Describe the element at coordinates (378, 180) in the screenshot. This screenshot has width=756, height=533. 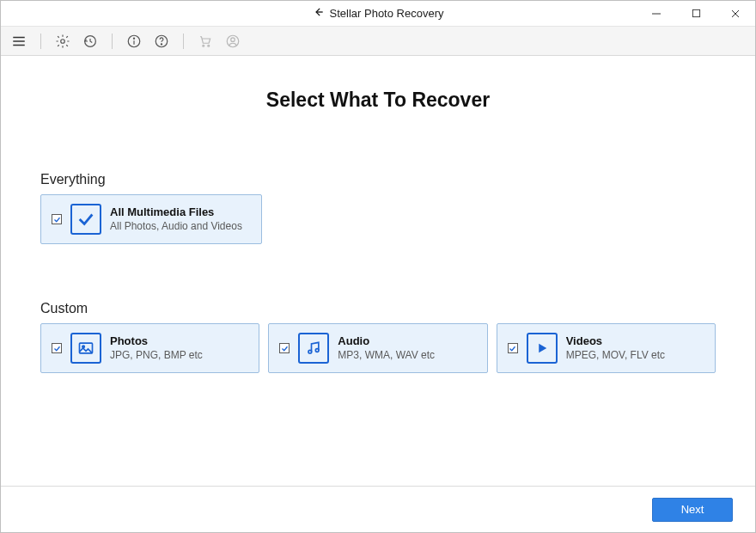
I see `section-label-everything: Everything` at that location.